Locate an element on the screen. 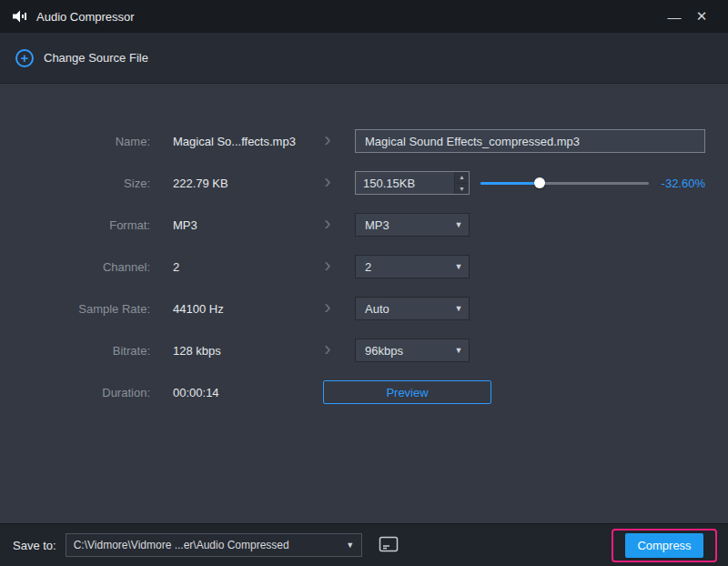 This screenshot has width=728, height=566. stepper-down-icon: ▼ is located at coordinates (462, 189).